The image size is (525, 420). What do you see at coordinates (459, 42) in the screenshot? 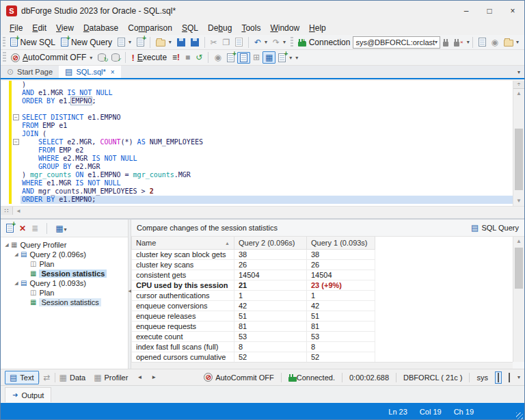
I see `disconnect-button: ×` at bounding box center [459, 42].